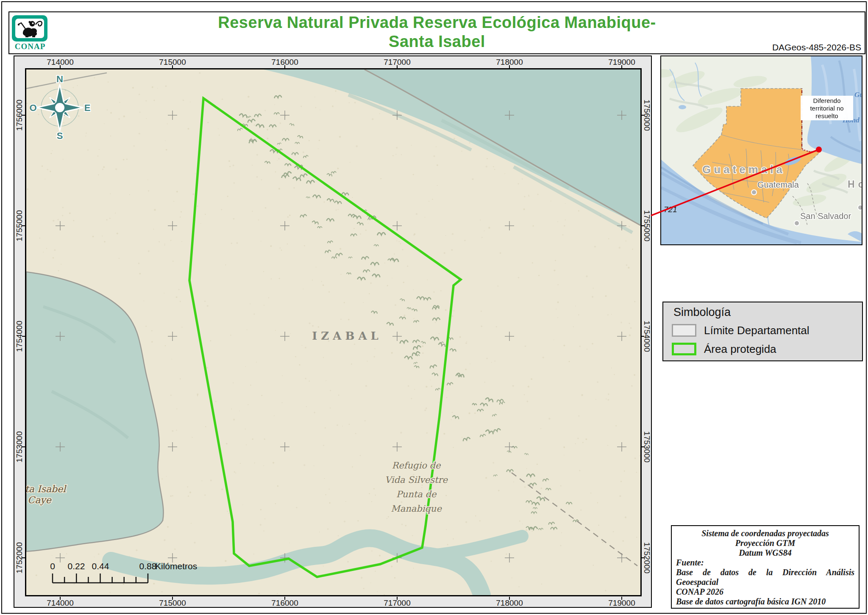 This screenshot has width=868, height=615. Describe the element at coordinates (765, 601) in the screenshot. I see `info-source-line3: Base de datos cartografía básica IGN 201…` at that location.